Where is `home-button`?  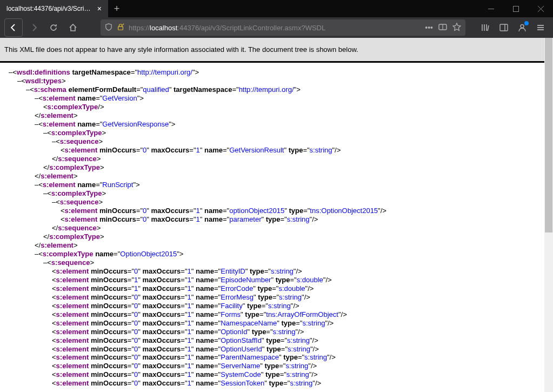
home-button is located at coordinates (73, 28).